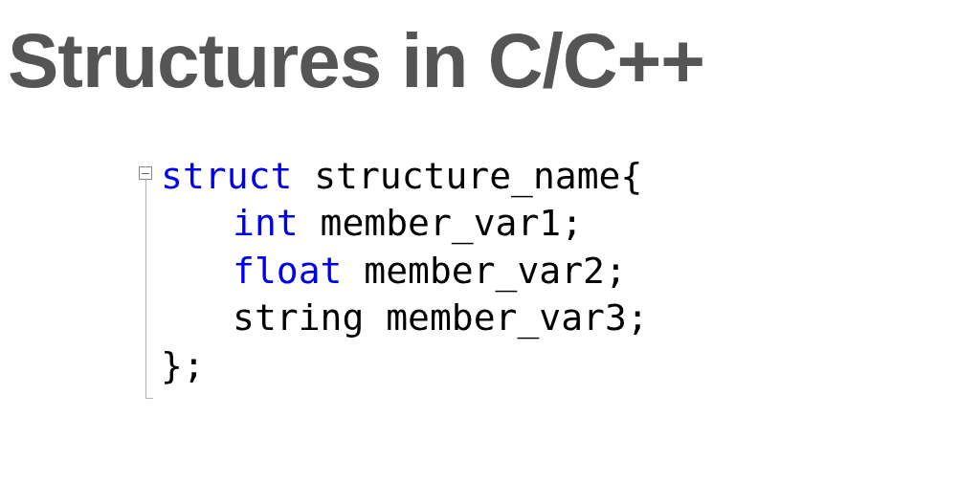 This screenshot has width=980, height=482. Describe the element at coordinates (145, 174) in the screenshot. I see `minus-icon` at that location.